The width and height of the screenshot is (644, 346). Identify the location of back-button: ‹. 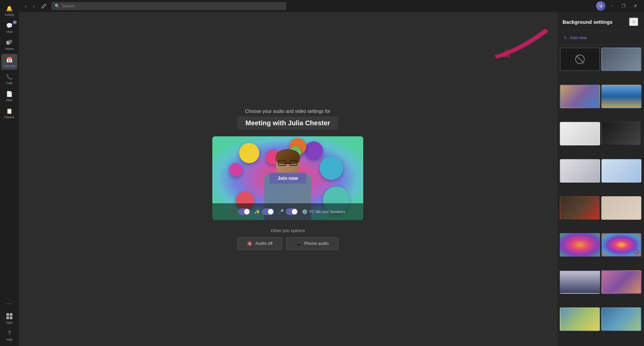
(25, 6).